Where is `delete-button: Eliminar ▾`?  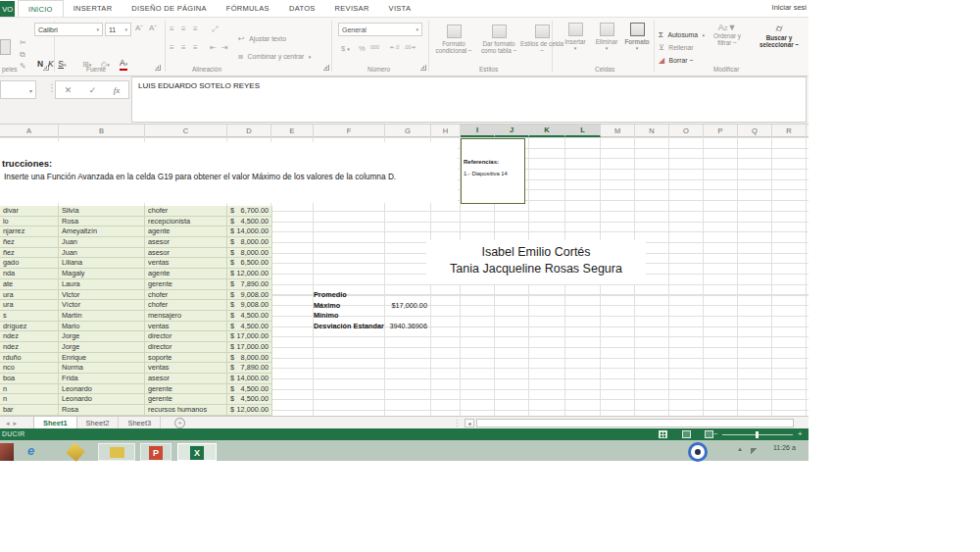 delete-button: Eliminar ▾ is located at coordinates (607, 37).